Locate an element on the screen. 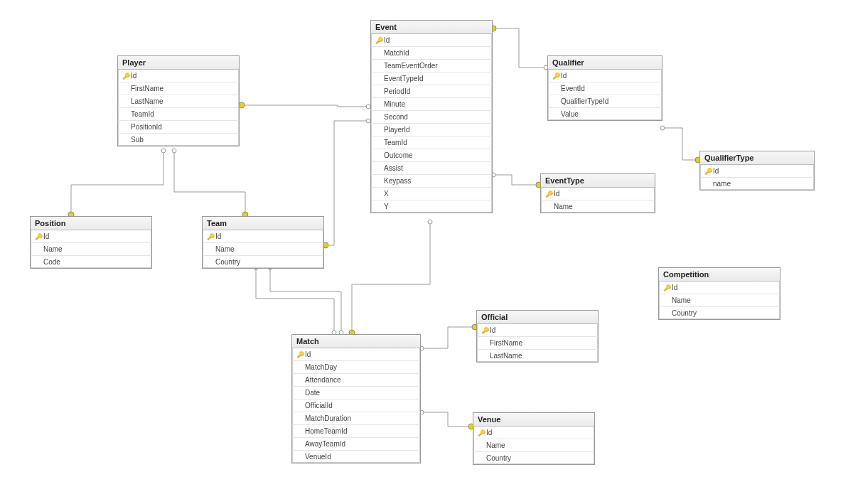 This screenshot has height=504, width=853. column-name: Name is located at coordinates (496, 445).